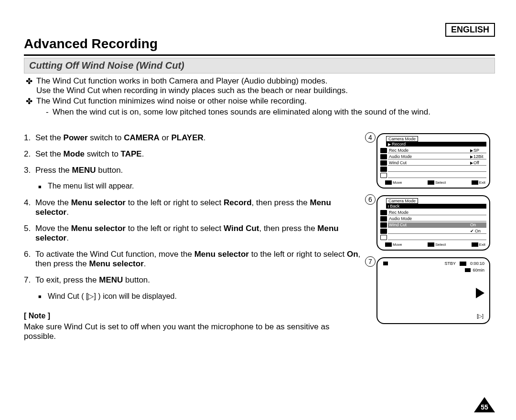 This screenshot has width=516, height=420. I want to click on menu-row: ✔On, so click(433, 231).